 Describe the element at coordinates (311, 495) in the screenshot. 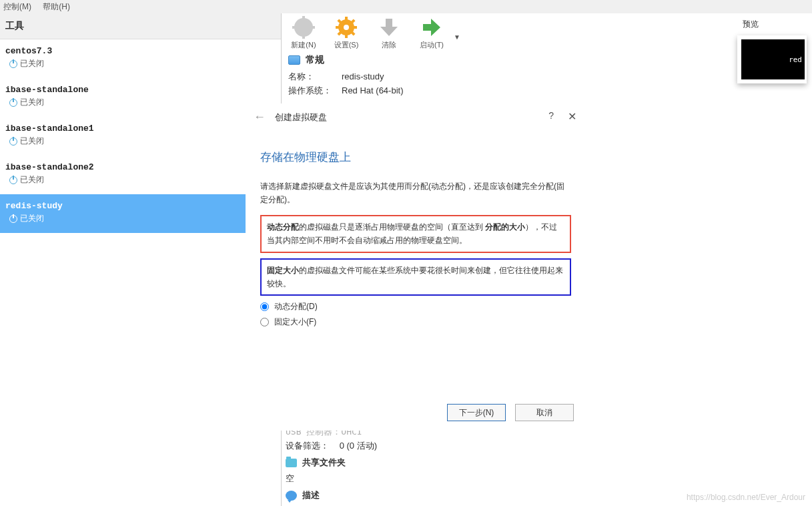

I see `description-title: 描述` at that location.